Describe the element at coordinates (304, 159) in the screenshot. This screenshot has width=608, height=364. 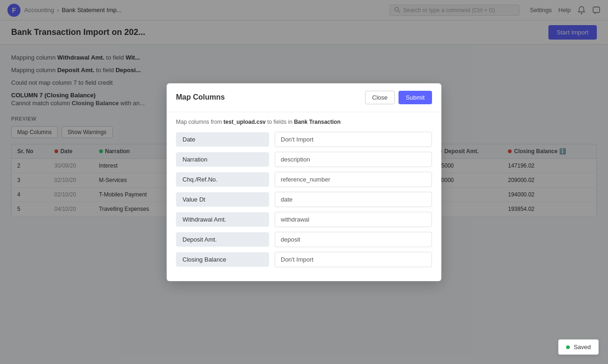
I see `map-row: Narration` at that location.